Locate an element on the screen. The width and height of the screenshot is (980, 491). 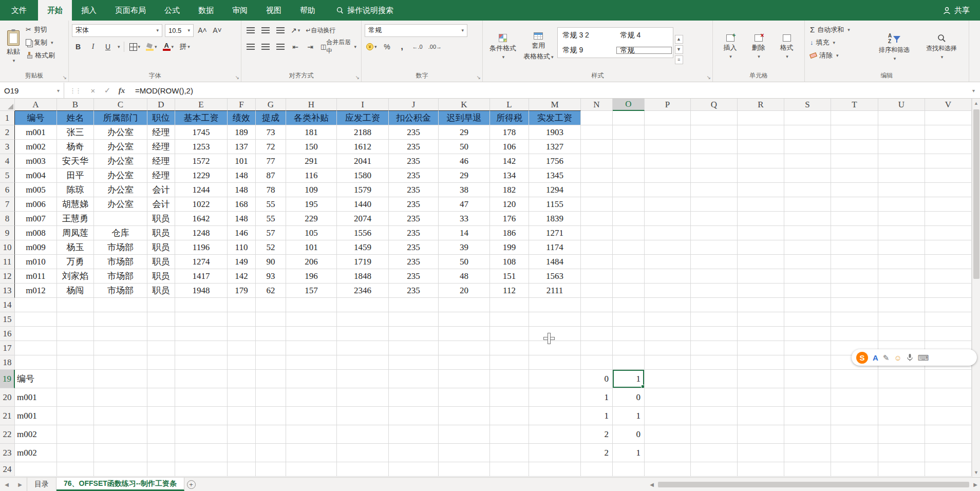
tab-formulas: 公式 is located at coordinates (172, 10).